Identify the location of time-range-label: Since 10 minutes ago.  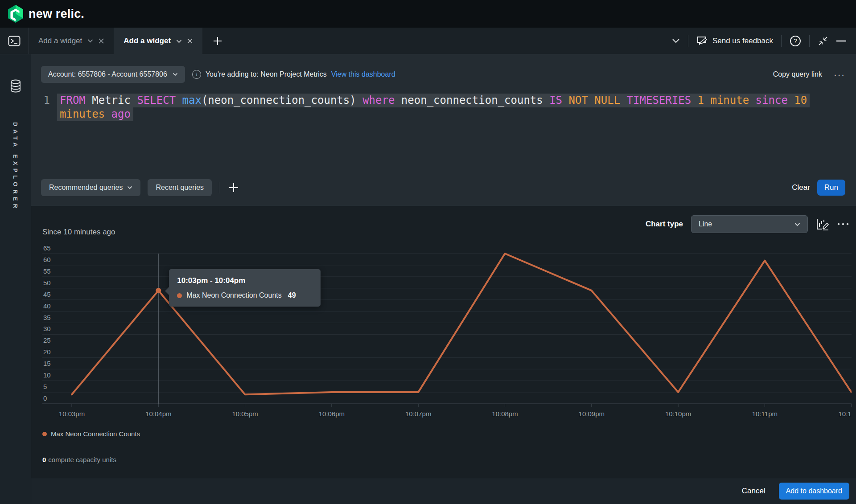
(79, 232).